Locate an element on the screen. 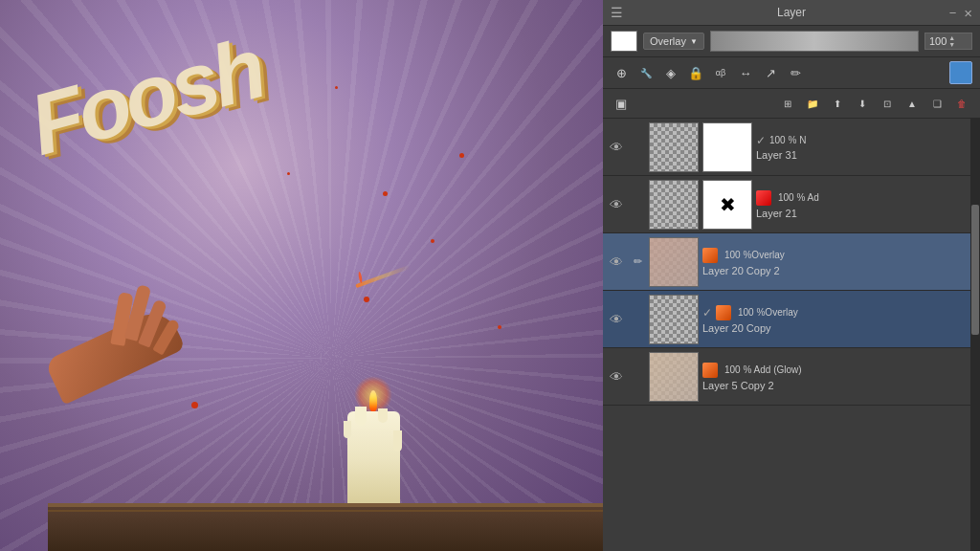 This screenshot has width=980, height=551. hand-area is located at coordinates (124, 341).